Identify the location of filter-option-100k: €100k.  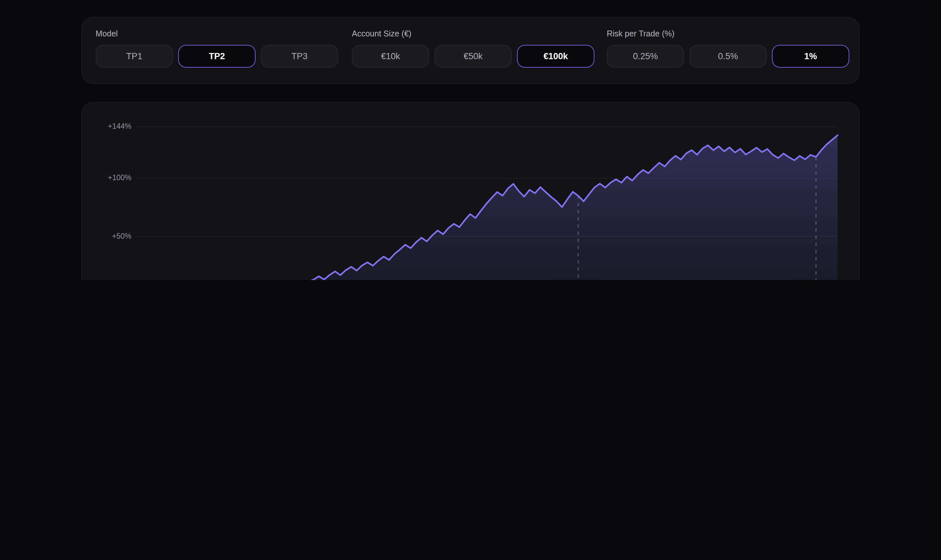
(555, 56).